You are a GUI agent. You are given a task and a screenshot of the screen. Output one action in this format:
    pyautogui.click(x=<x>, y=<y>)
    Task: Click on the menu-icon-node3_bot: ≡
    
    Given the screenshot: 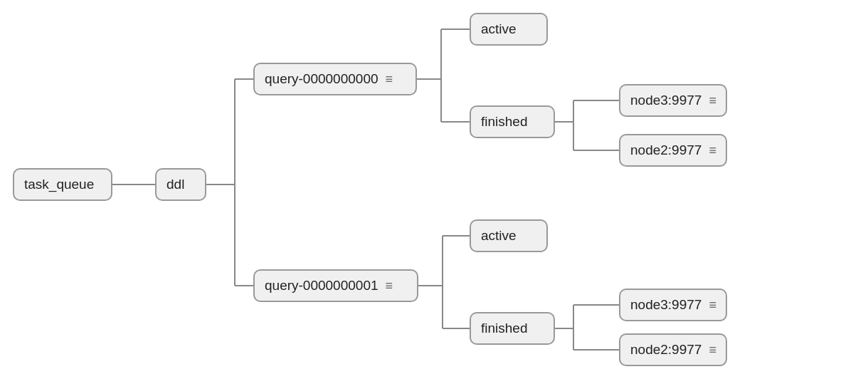 What is the action you would take?
    pyautogui.click(x=713, y=305)
    